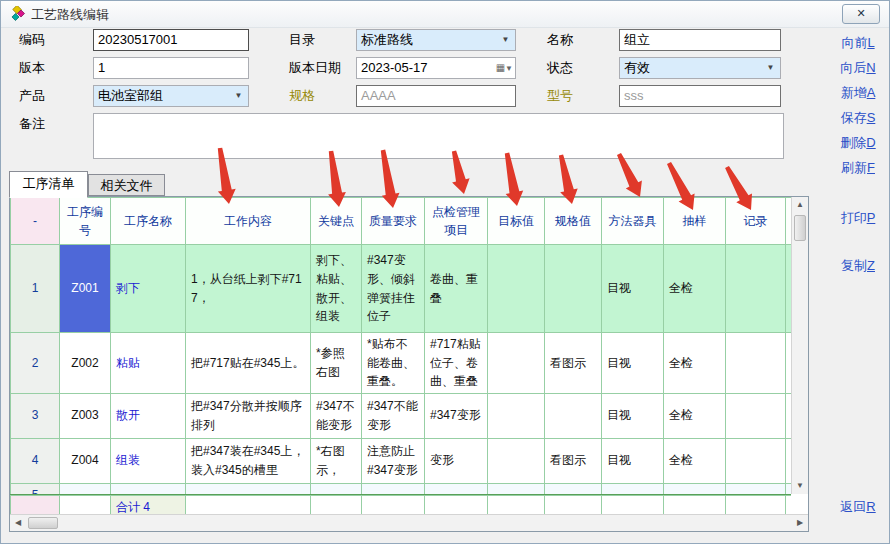 The width and height of the screenshot is (890, 544). I want to click on refresh-button: 刷新F, so click(858, 168).